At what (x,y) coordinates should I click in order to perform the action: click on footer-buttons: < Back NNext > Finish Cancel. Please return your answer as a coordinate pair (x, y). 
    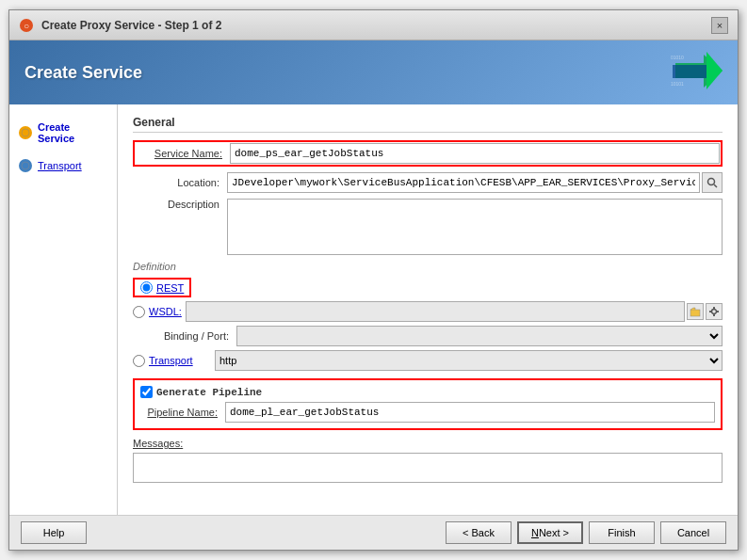
    Looking at the image, I should click on (586, 533).